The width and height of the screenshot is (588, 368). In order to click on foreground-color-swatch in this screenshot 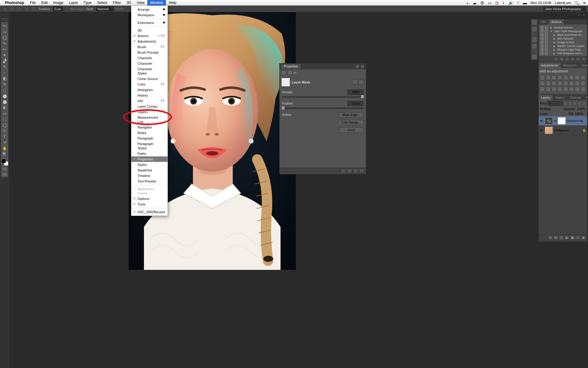, I will do `click(4, 161)`.